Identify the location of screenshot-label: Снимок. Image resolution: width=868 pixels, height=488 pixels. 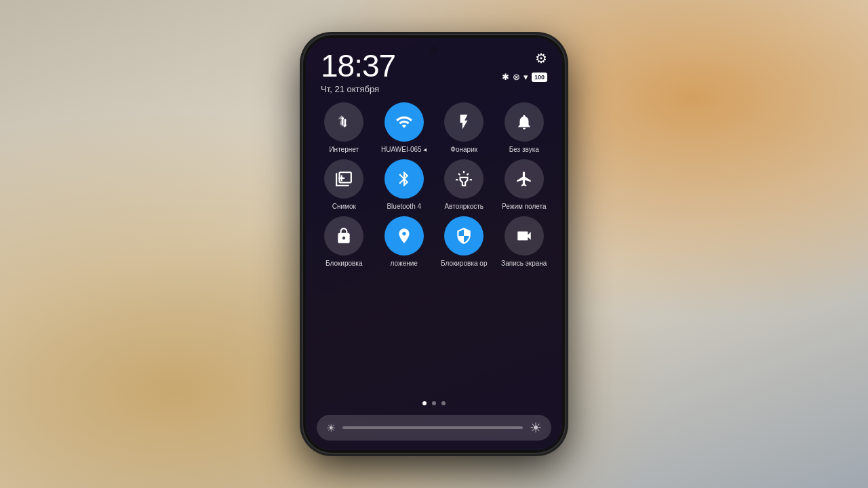
(344, 207).